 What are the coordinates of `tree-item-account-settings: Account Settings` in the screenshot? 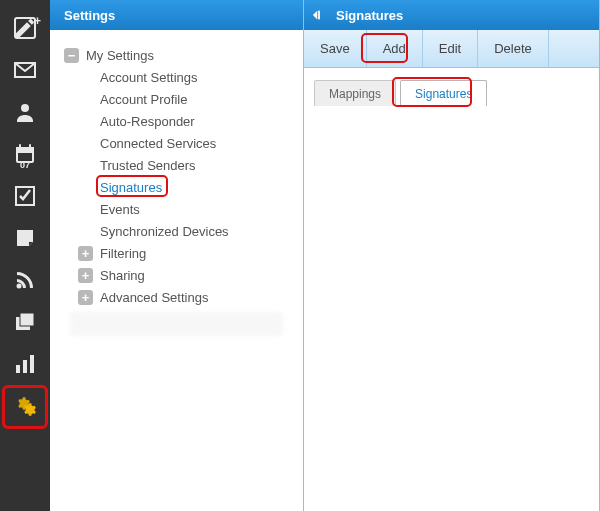 It's located at (186, 77).